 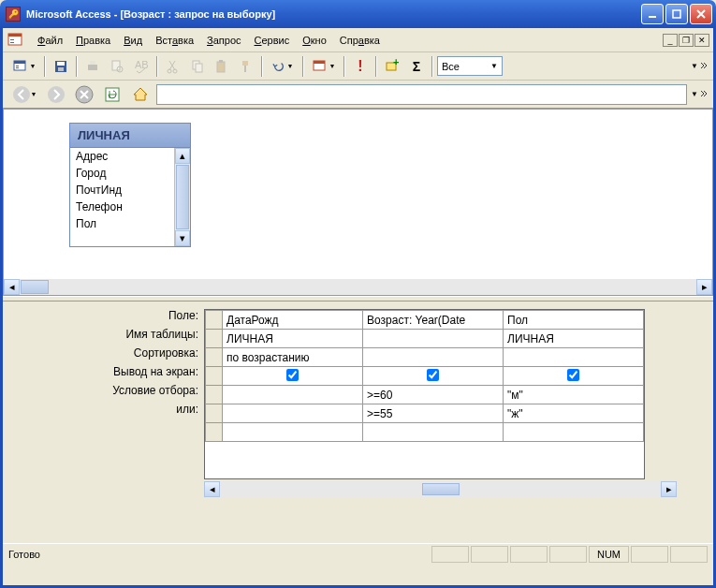 What do you see at coordinates (699, 95) in the screenshot?
I see `nav-overflow-button: ▼` at bounding box center [699, 95].